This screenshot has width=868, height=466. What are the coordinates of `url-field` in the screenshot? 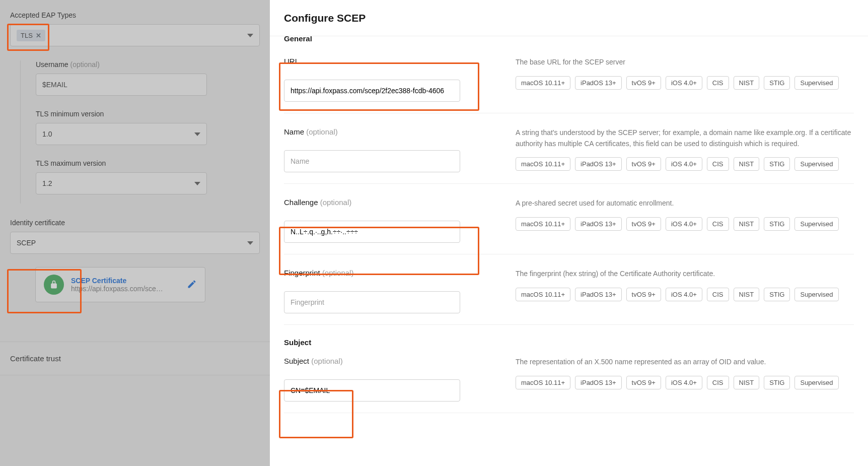 It's located at (372, 91).